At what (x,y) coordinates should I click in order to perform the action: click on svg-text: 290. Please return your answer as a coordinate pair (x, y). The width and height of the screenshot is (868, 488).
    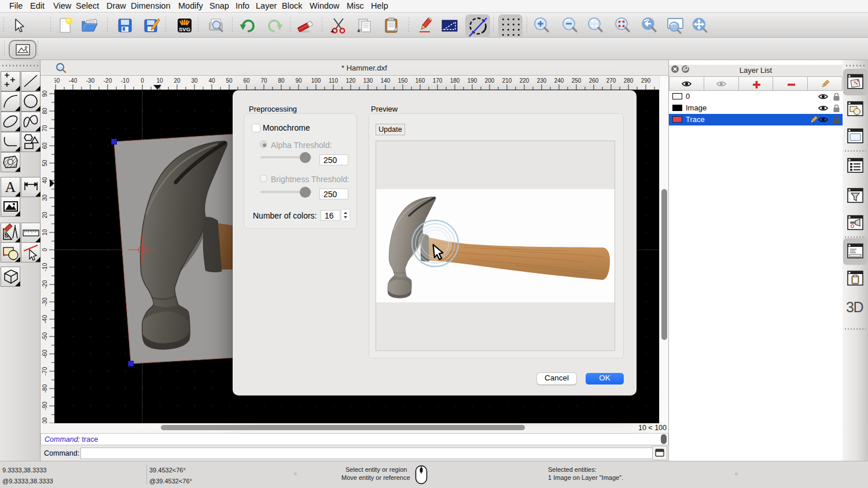
    Looking at the image, I should click on (646, 81).